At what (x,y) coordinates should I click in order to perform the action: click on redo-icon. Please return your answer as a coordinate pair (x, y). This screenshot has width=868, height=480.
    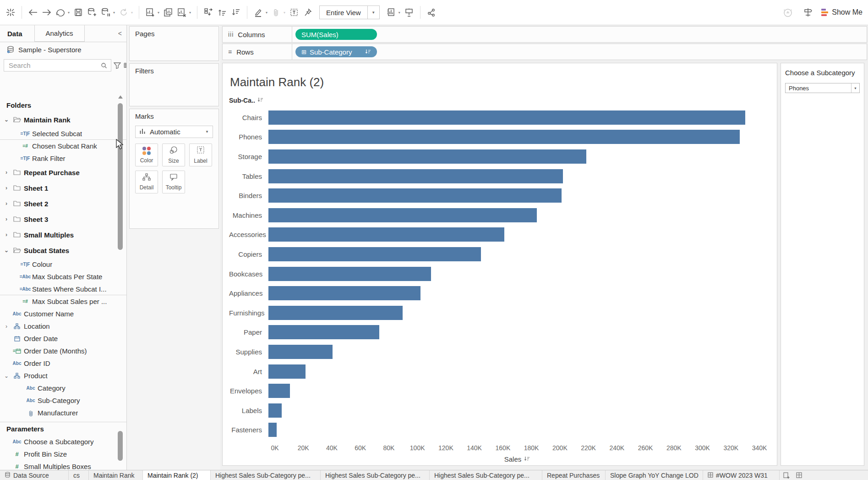
    Looking at the image, I should click on (60, 12).